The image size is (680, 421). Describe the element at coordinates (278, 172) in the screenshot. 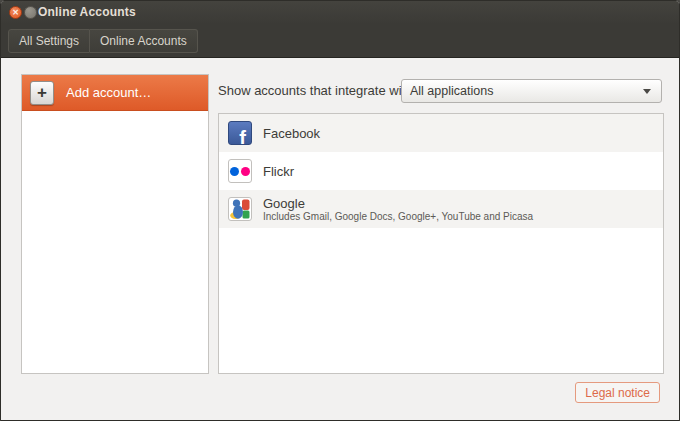

I see `provider-text: Flickr` at that location.